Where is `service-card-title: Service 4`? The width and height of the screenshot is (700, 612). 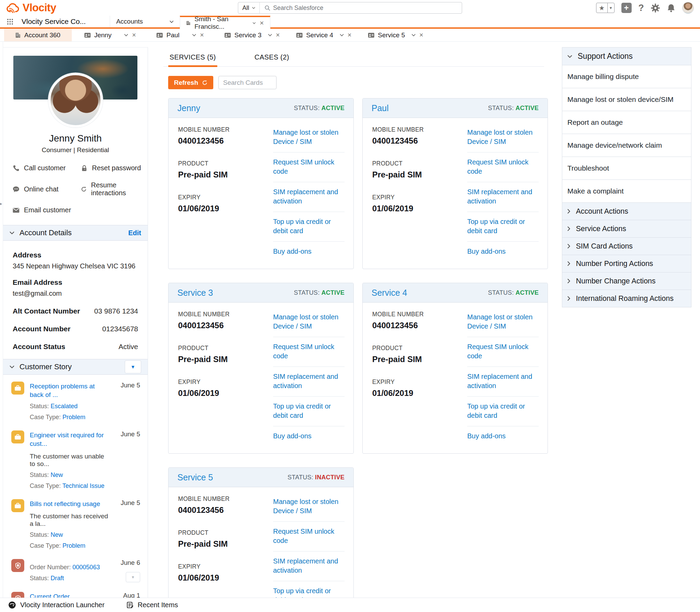 service-card-title: Service 4 is located at coordinates (389, 293).